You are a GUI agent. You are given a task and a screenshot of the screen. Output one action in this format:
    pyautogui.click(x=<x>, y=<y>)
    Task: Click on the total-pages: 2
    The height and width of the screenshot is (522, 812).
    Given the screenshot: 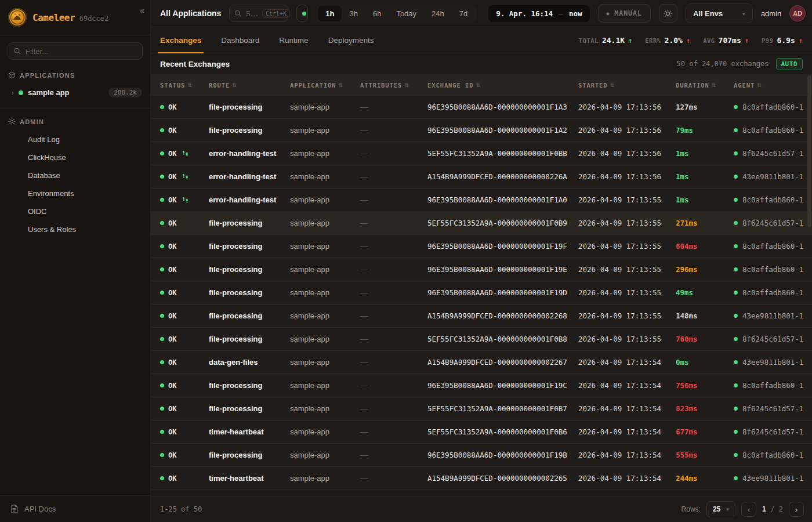 What is the action you would take?
    pyautogui.click(x=781, y=509)
    